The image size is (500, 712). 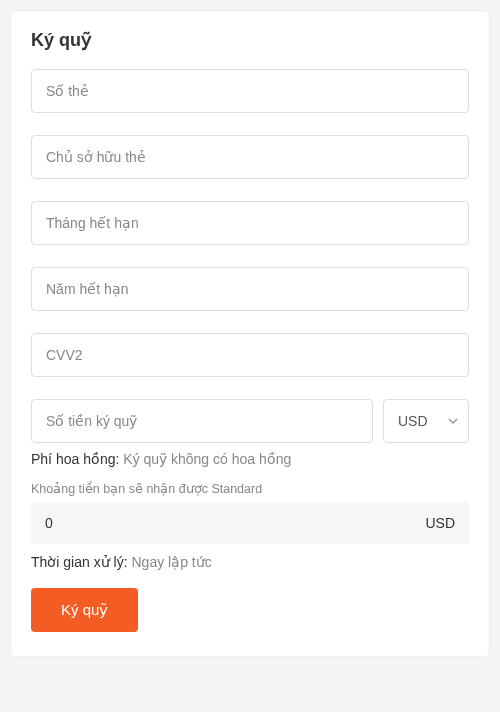 I want to click on form-row-card-number, so click(x=250, y=91).